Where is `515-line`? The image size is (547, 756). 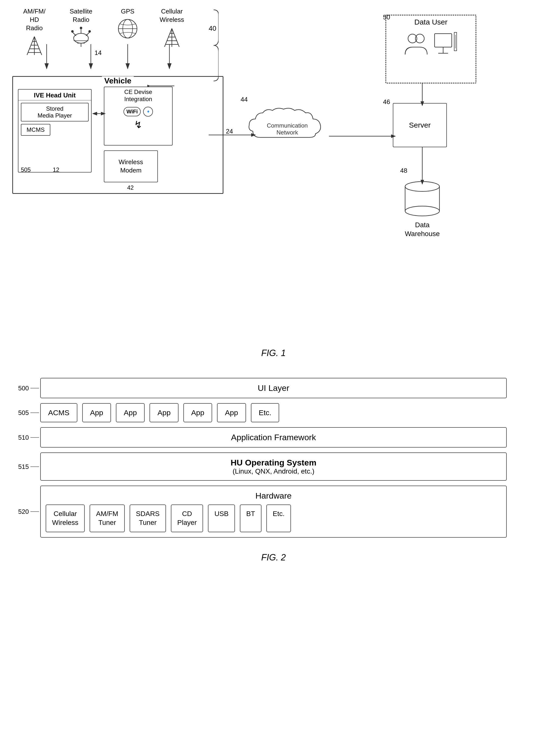
515-line is located at coordinates (29, 467).